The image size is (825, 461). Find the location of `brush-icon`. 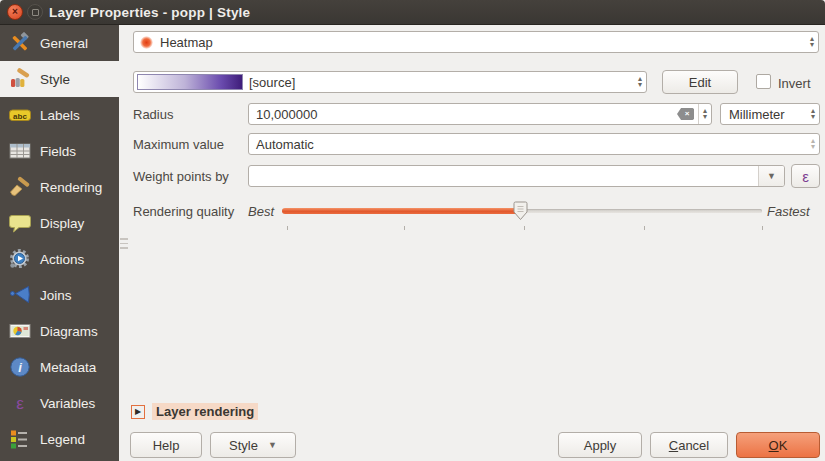

brush-icon is located at coordinates (20, 188).